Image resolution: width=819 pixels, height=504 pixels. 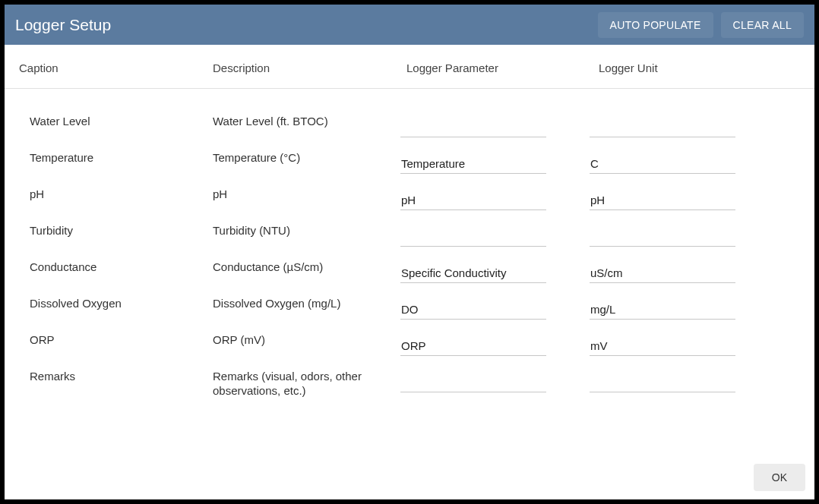 I want to click on description-cell: Dissolved Oxygen (mg/L), so click(x=307, y=302).